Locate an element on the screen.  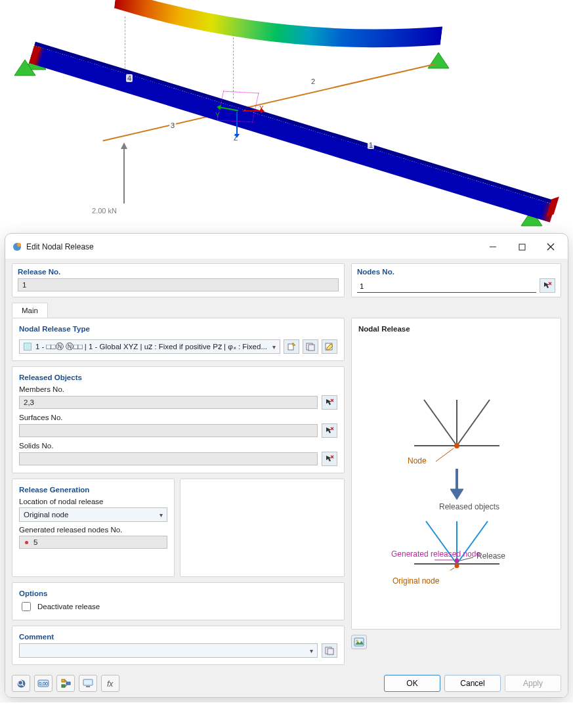
location-label: Location of nodal release is located at coordinates (93, 502).